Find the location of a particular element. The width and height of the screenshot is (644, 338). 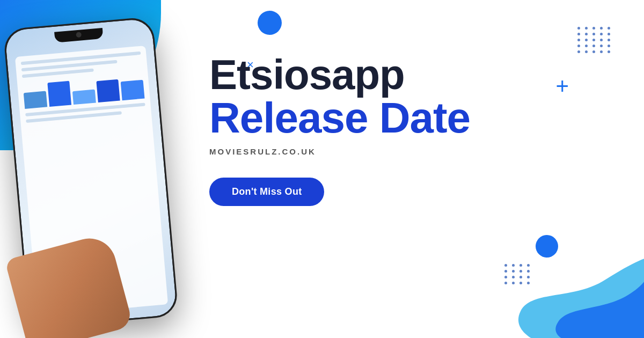

dot-grid-bottom-right is located at coordinates (518, 274).